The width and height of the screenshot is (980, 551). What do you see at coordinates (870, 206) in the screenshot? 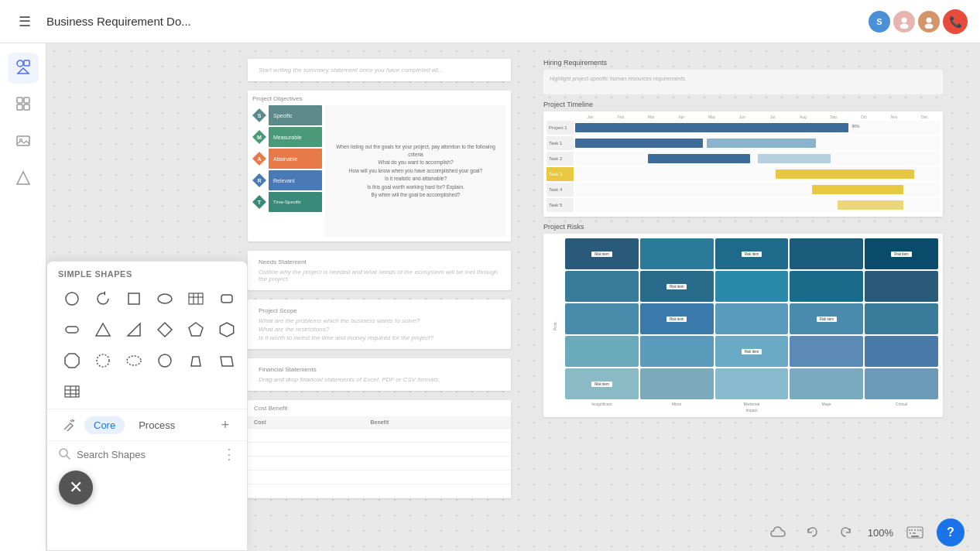
I see `gantt-bar-yellow3` at bounding box center [870, 206].